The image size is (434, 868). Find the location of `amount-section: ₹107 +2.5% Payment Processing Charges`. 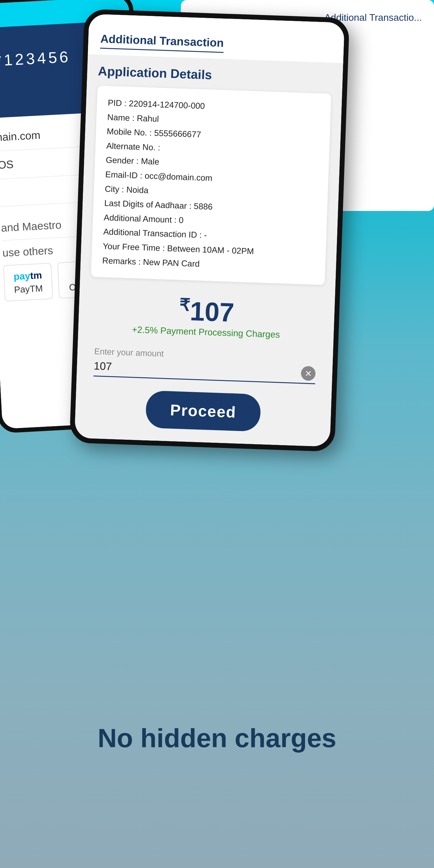

amount-section: ₹107 +2.5% Payment Processing Charges is located at coordinates (206, 320).